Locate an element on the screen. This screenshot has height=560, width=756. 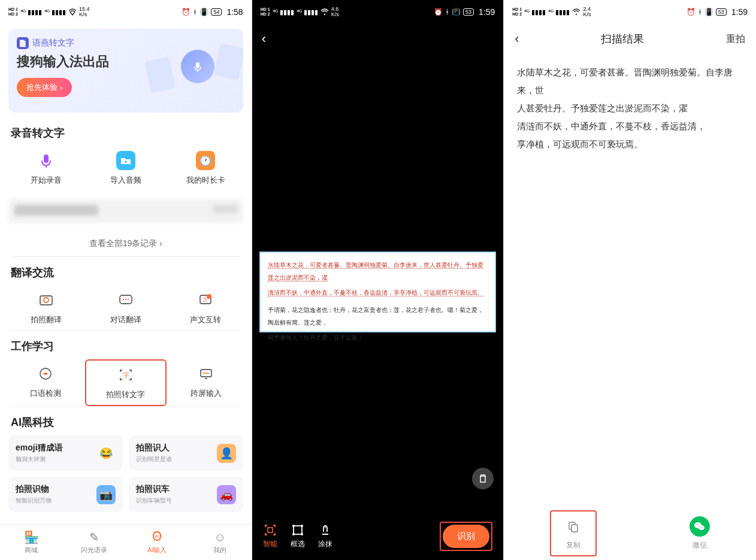
tool-erase: 涂抹 is located at coordinates (325, 537).